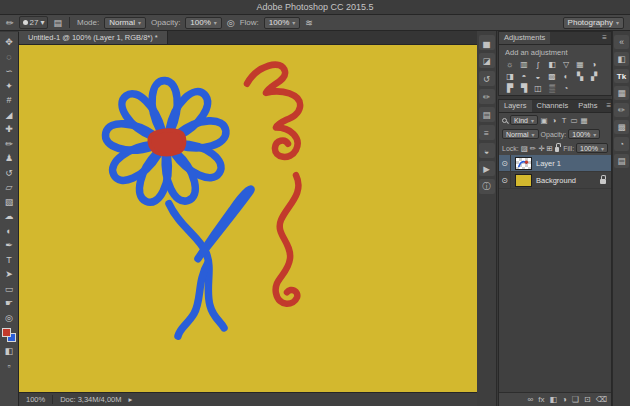  I want to click on crop-tool: #, so click(10, 100).